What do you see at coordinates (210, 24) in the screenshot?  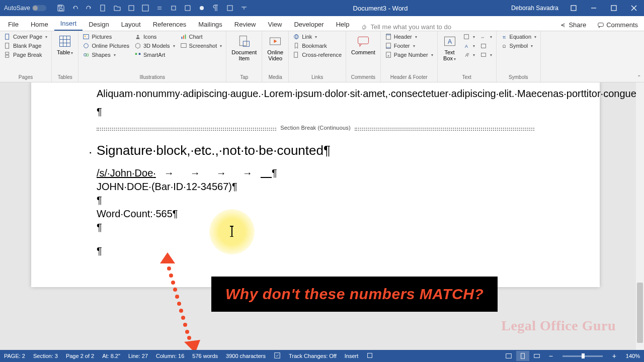 I see `tab-mailings: Mailings` at bounding box center [210, 24].